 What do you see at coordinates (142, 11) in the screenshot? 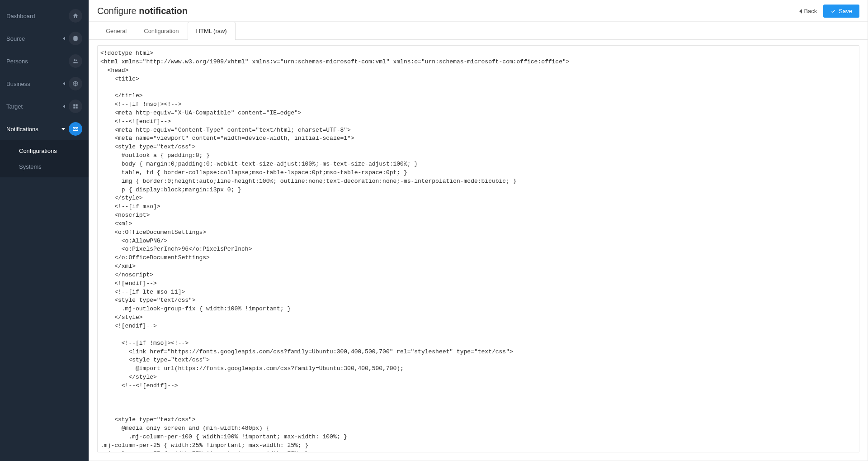
I see `page-title: Configure notification` at bounding box center [142, 11].